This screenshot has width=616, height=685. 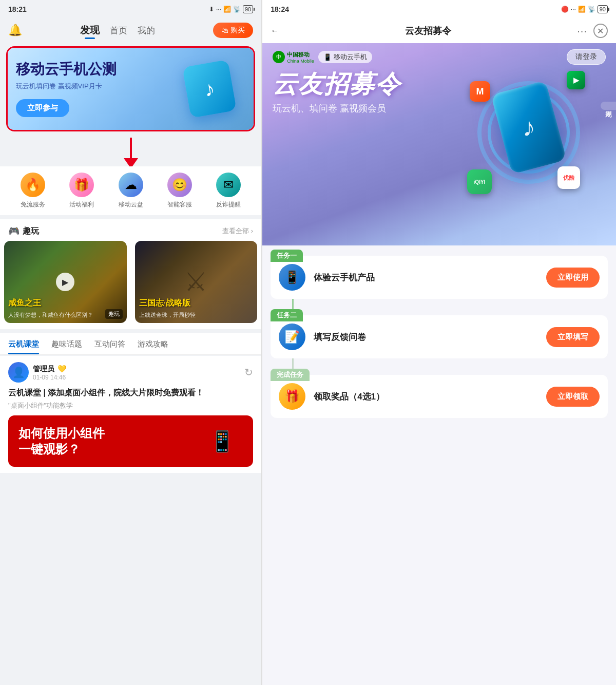 What do you see at coordinates (130, 9) in the screenshot?
I see `left-status-bar: 18:21 ⬇ ··· 📶 📡 90` at bounding box center [130, 9].